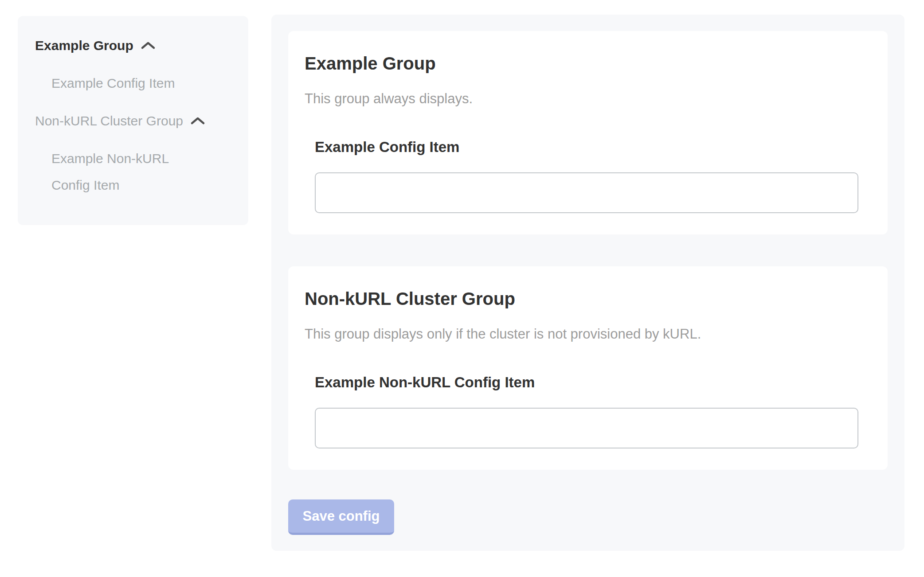 The width and height of the screenshot is (924, 577). What do you see at coordinates (136, 153) in the screenshot?
I see `nav-group-non-kurl-cluster-group: Non-kURL Cluster Group Example Non-kURL …` at bounding box center [136, 153].